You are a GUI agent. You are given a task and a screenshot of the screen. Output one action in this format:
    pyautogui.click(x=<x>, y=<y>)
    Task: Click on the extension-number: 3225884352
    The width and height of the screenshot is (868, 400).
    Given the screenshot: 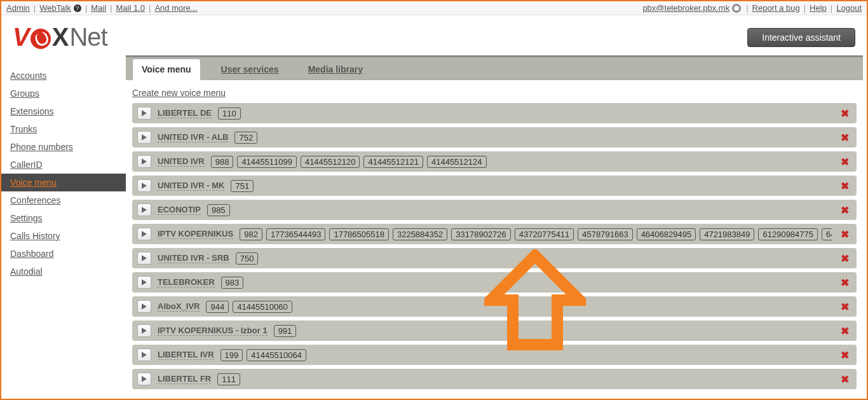 What is the action you would take?
    pyautogui.click(x=420, y=234)
    